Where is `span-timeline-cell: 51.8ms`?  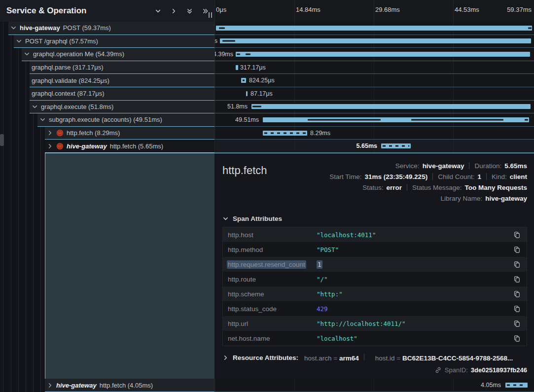
span-timeline-cell: 51.8ms is located at coordinates (374, 107).